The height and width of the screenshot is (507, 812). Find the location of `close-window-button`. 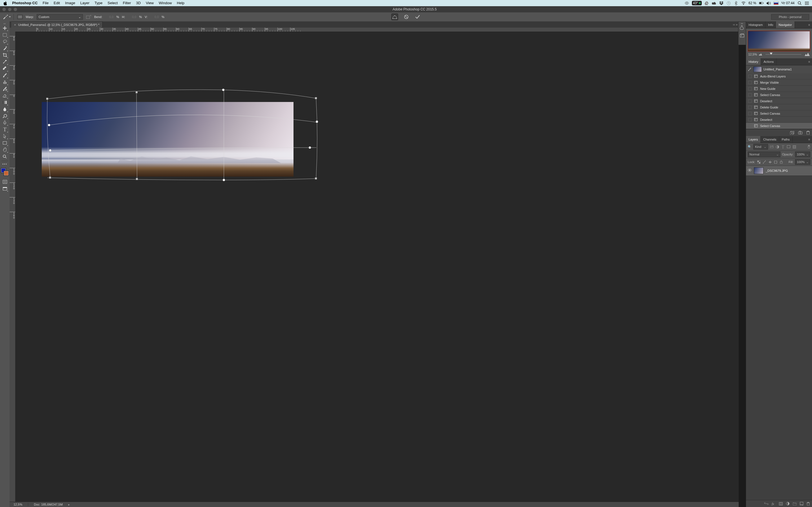

close-window-button is located at coordinates (4, 9).